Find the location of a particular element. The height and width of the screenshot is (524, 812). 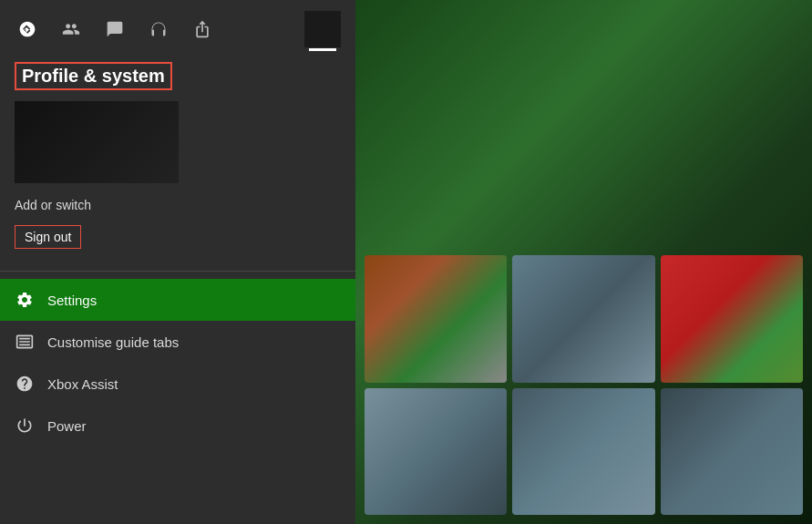

profile-system-title: Profile & system is located at coordinates (93, 77).